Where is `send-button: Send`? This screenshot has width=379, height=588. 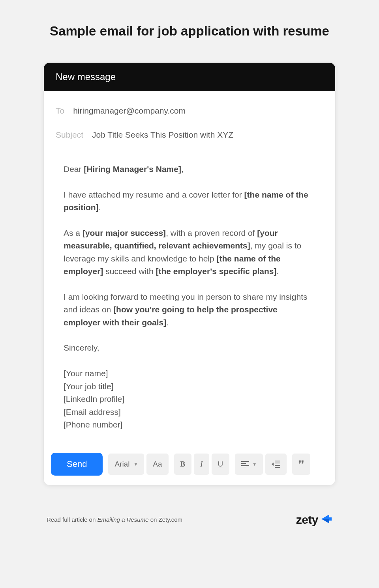
send-button: Send is located at coordinates (77, 464).